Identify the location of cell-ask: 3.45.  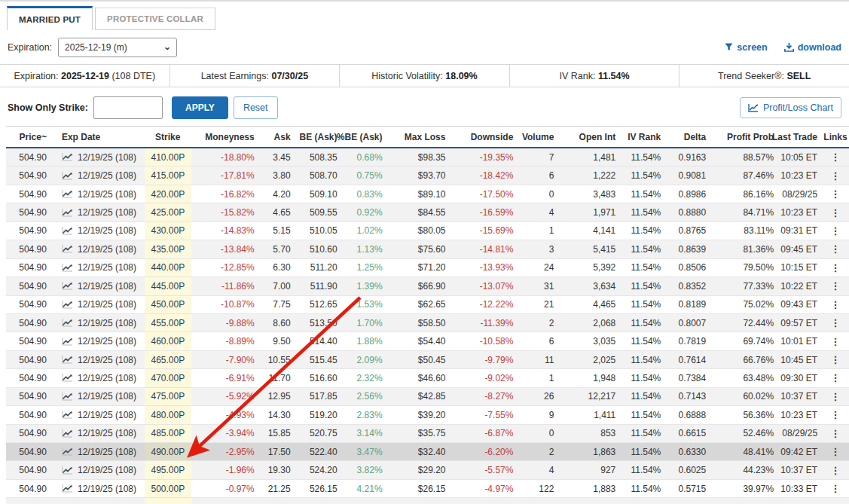
(277, 157).